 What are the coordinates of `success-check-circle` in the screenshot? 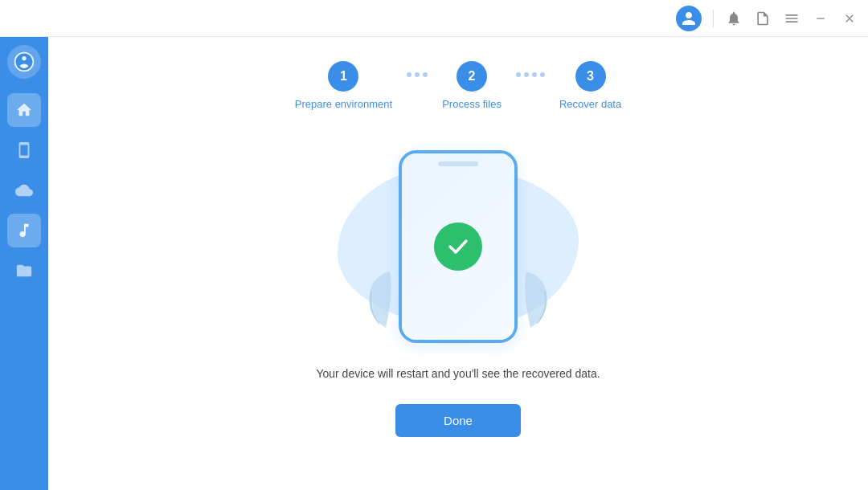 It's located at (458, 247).